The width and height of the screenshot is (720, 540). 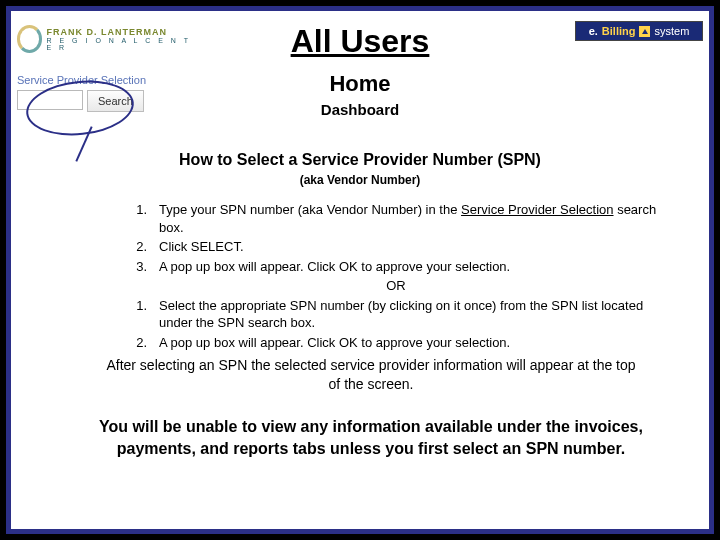 What do you see at coordinates (537, 210) in the screenshot?
I see `text-underline: Service Provider Selection` at bounding box center [537, 210].